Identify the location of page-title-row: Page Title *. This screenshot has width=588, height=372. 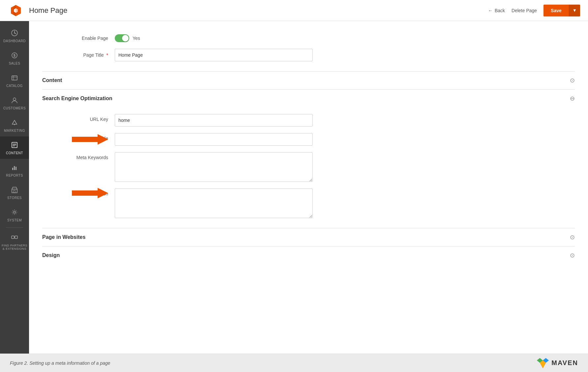
(309, 55).